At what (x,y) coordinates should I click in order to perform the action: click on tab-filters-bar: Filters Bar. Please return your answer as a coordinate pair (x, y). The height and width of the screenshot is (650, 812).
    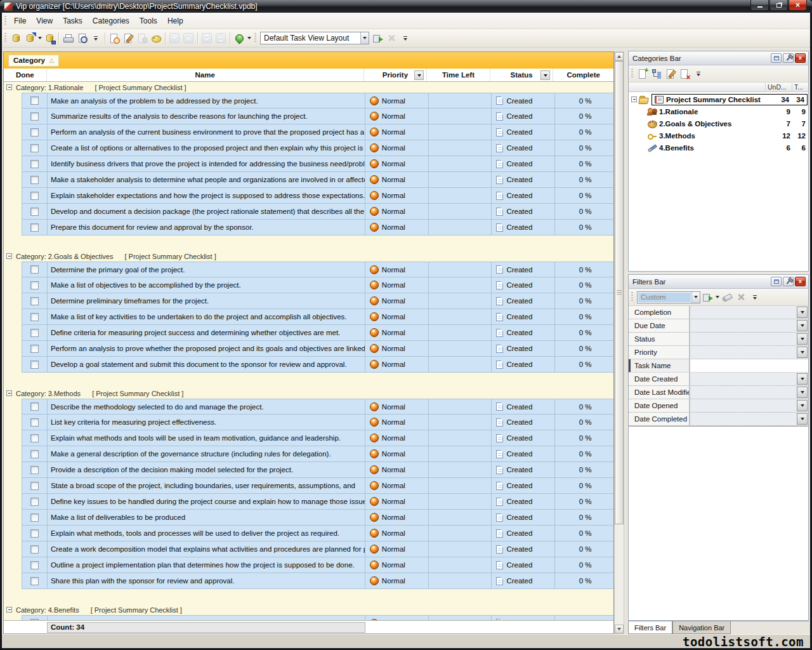
    Looking at the image, I should click on (650, 628).